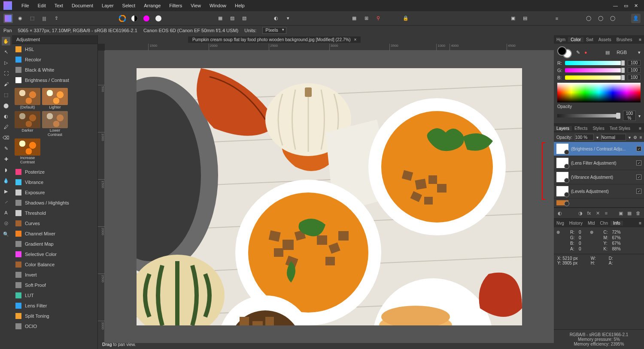  Describe the element at coordinates (6, 223) in the screenshot. I see `picker-tool: ⦾` at that location.